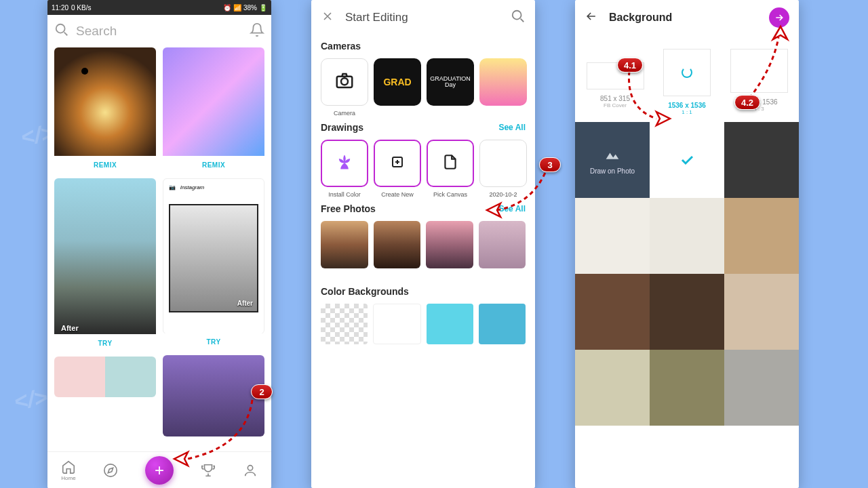 This screenshot has width=868, height=488. I want to click on feed-card: 📷 Instagram After, so click(214, 256).